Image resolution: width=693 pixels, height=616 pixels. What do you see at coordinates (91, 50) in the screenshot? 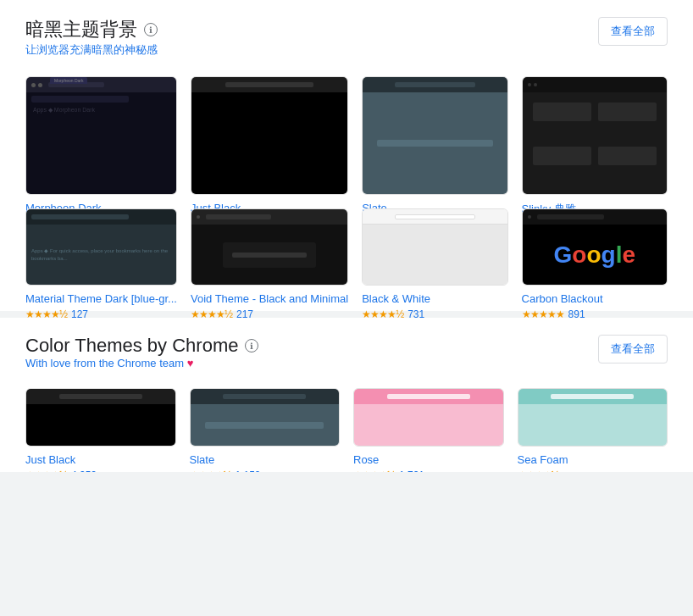
I see `dark-subtitle: 让浏览器充满暗黑的神秘感` at bounding box center [91, 50].